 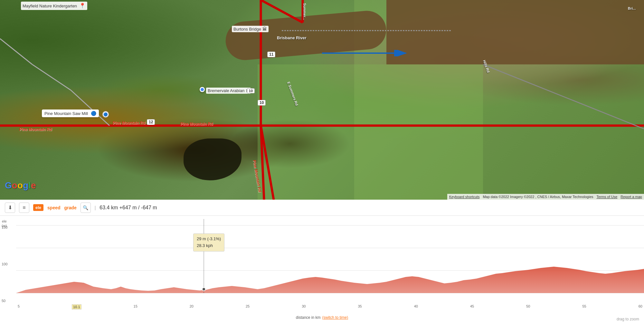 I want to click on zoom-button: 🔍, so click(x=86, y=208).